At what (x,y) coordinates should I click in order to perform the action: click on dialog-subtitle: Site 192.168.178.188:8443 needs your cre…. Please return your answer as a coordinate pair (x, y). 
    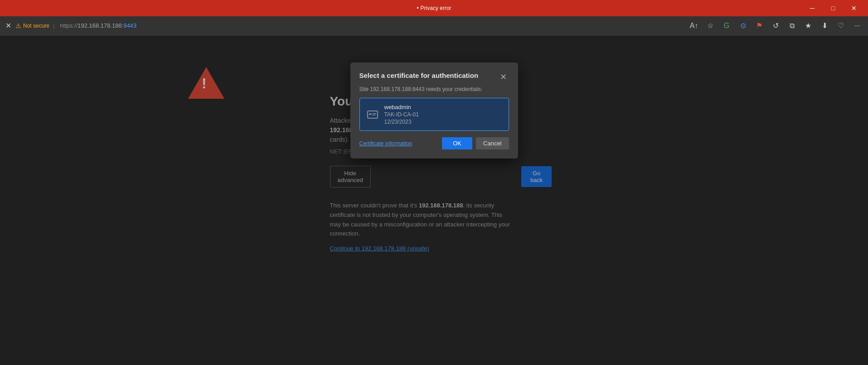
    Looking at the image, I should click on (434, 89).